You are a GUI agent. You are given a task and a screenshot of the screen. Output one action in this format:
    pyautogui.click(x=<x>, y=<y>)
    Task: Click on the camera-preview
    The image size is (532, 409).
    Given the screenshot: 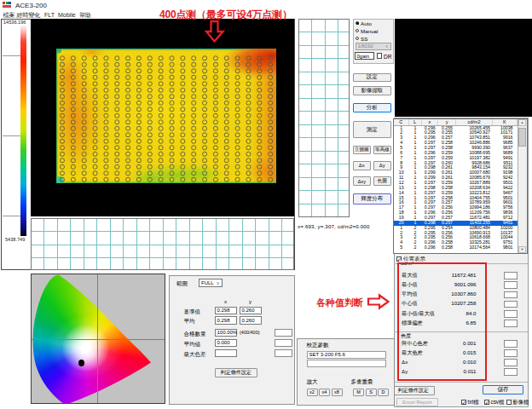 What is the action you would take?
    pyautogui.click(x=464, y=68)
    